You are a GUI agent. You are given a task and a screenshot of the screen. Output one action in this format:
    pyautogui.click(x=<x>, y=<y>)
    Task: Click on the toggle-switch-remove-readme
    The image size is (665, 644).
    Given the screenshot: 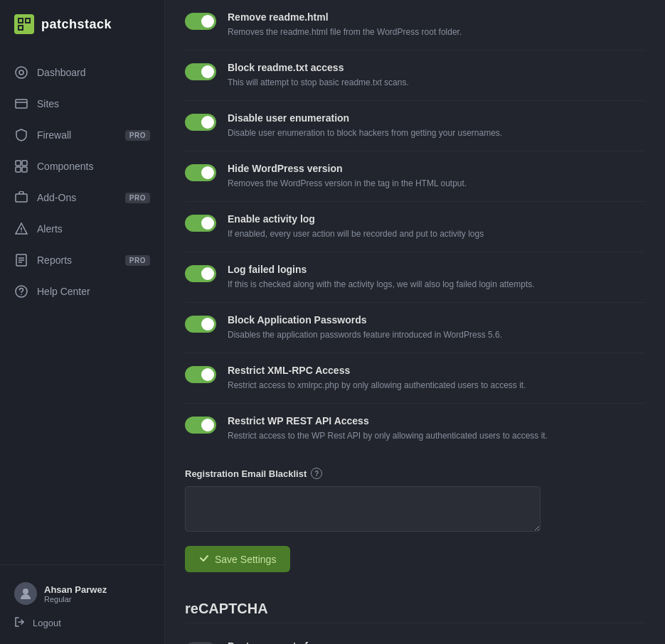 What is the action you would take?
    pyautogui.click(x=201, y=21)
    